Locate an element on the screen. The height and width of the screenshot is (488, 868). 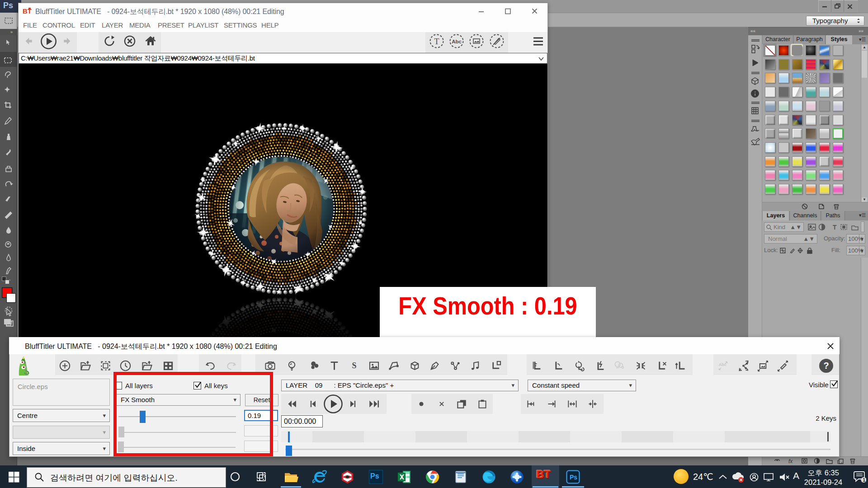
svg-text: S is located at coordinates (354, 366).